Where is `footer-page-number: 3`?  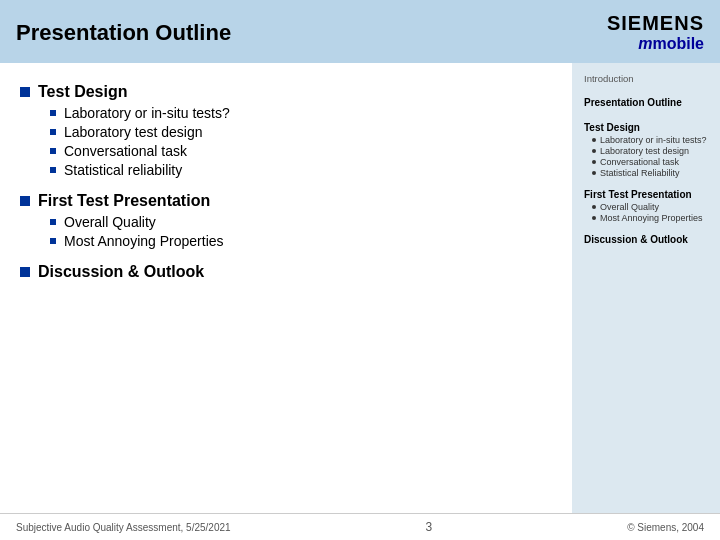 footer-page-number: 3 is located at coordinates (430, 527).